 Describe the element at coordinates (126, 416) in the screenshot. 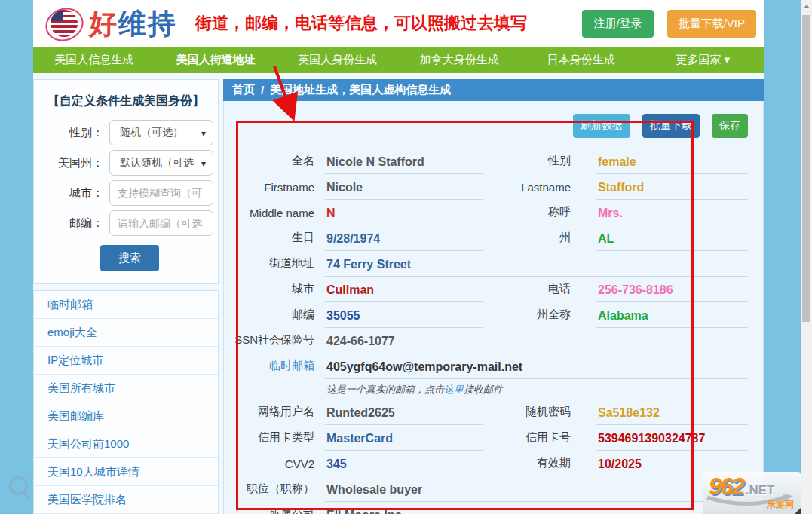

I see `sidebar-link-4: 美国邮编库` at that location.